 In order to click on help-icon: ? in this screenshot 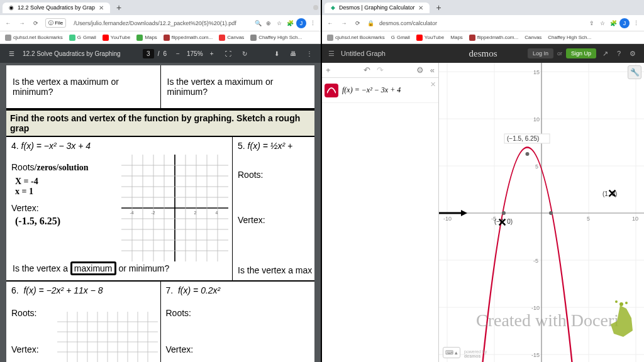, I will do `click(619, 53)`.